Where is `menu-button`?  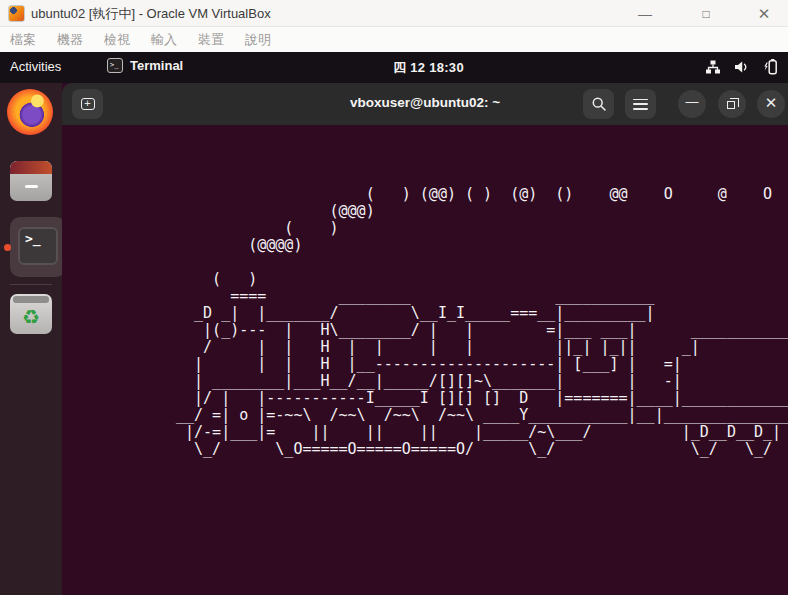
menu-button is located at coordinates (640, 104).